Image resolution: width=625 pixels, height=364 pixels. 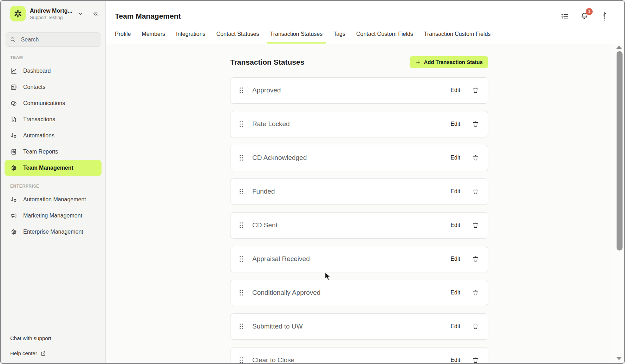 What do you see at coordinates (53, 148) in the screenshot?
I see `sidebar-nav: TEAM Dashboard Contacts` at bounding box center [53, 148].